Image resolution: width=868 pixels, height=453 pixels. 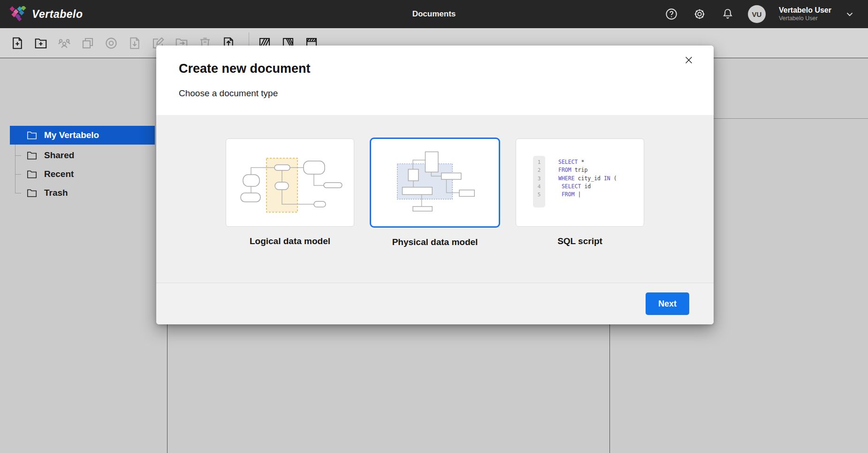 I want to click on download-button, so click(x=135, y=43).